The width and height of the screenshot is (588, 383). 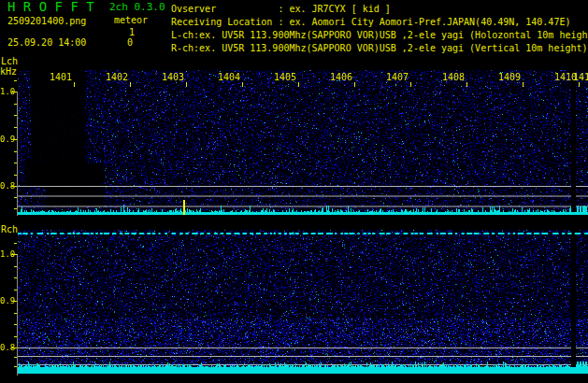 What do you see at coordinates (172, 77) in the screenshot?
I see `minute-label: 1403` at bounding box center [172, 77].